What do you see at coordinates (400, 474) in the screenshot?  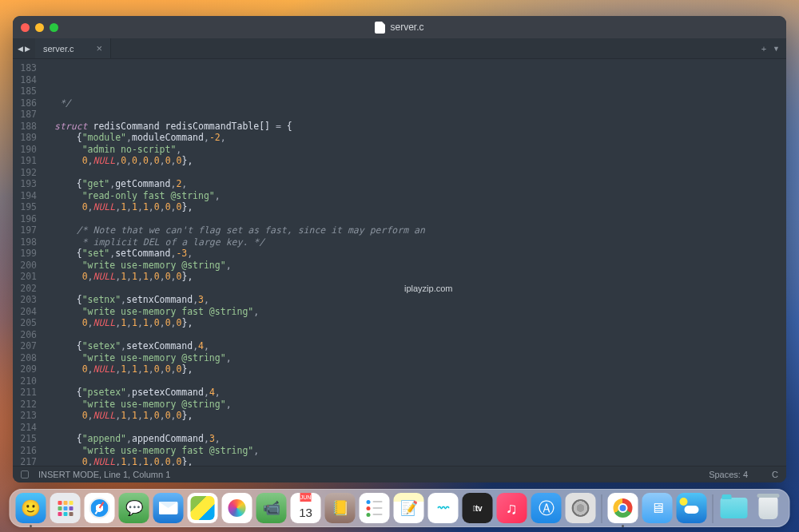 I see `status-bar: INSERT MODE, Line 1, Column 1 Spaces: 4 …` at bounding box center [400, 474].